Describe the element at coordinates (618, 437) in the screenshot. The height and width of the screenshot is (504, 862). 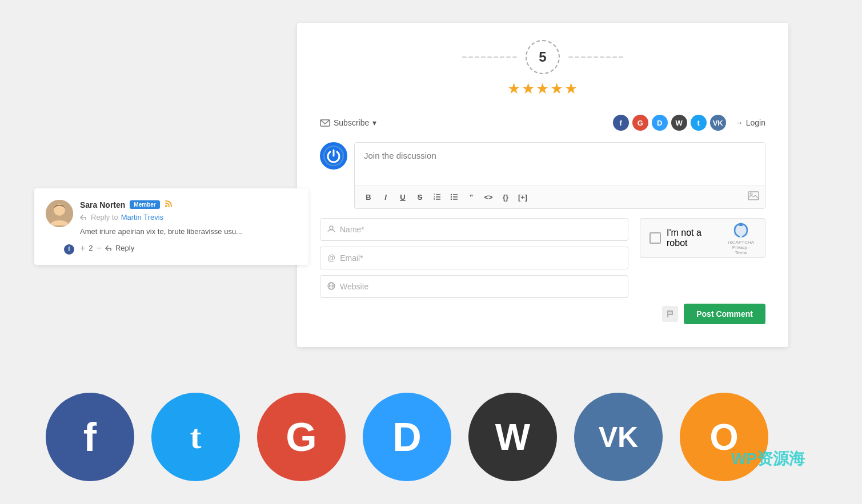
I see `vk-letter: VK` at that location.